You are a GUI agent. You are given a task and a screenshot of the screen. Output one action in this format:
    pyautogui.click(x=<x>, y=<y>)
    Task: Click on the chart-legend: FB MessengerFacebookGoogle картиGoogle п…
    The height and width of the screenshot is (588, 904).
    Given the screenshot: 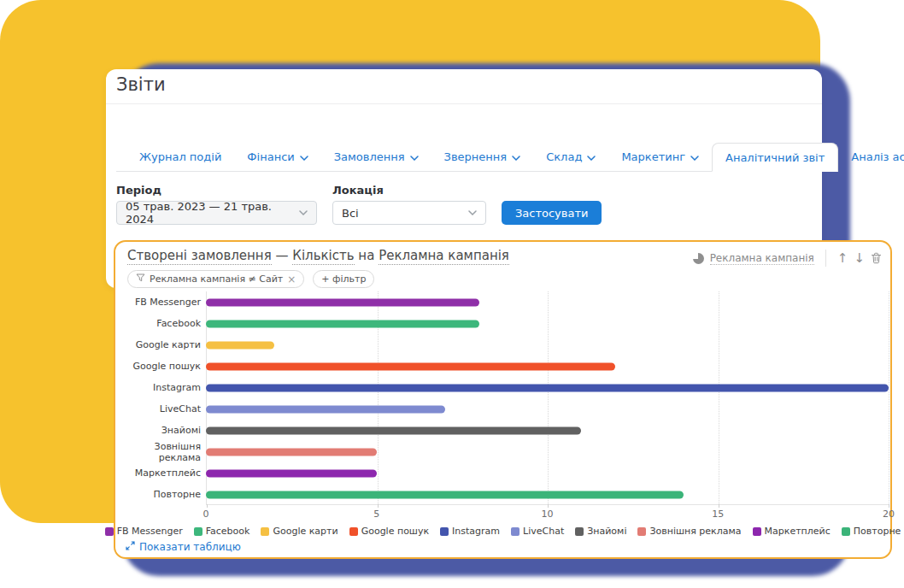 What is the action you would take?
    pyautogui.click(x=502, y=532)
    